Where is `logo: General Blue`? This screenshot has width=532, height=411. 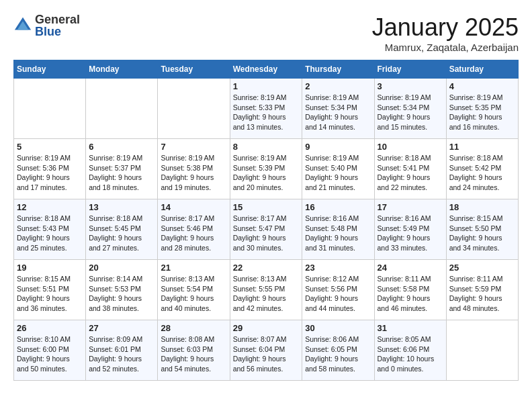 logo: General Blue is located at coordinates (47, 26).